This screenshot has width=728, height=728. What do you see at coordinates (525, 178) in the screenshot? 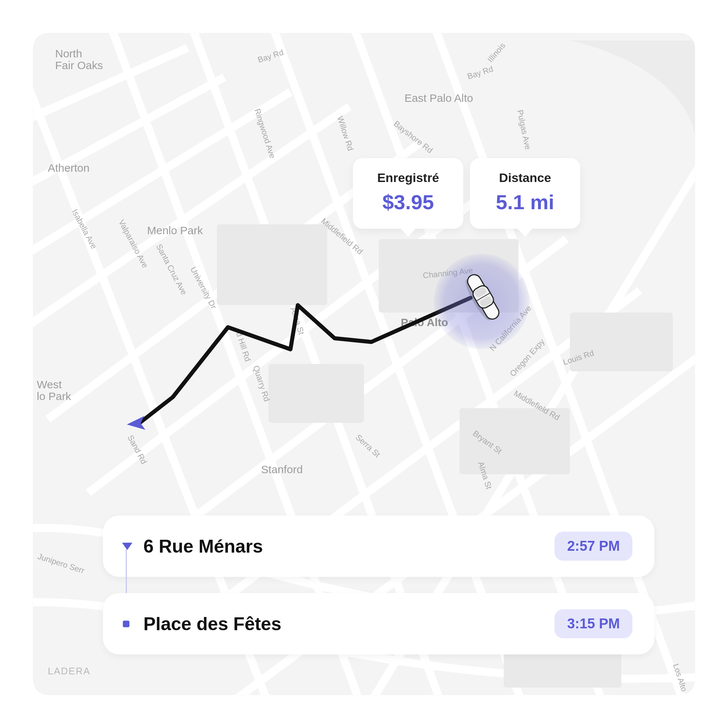
I see `stat-distance-label: Distance` at bounding box center [525, 178].